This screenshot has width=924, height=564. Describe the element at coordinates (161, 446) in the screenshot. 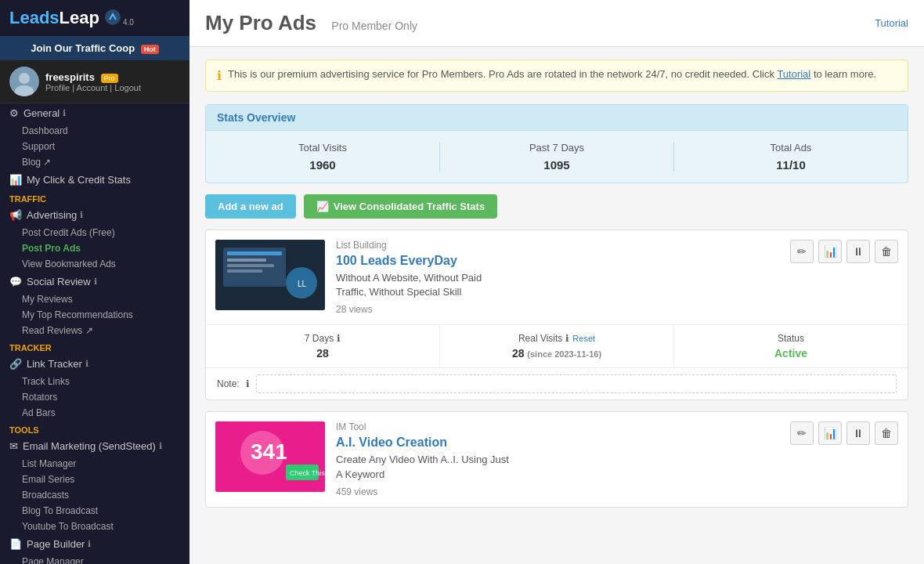

I see `email-marketing-info-icon: ℹ` at that location.